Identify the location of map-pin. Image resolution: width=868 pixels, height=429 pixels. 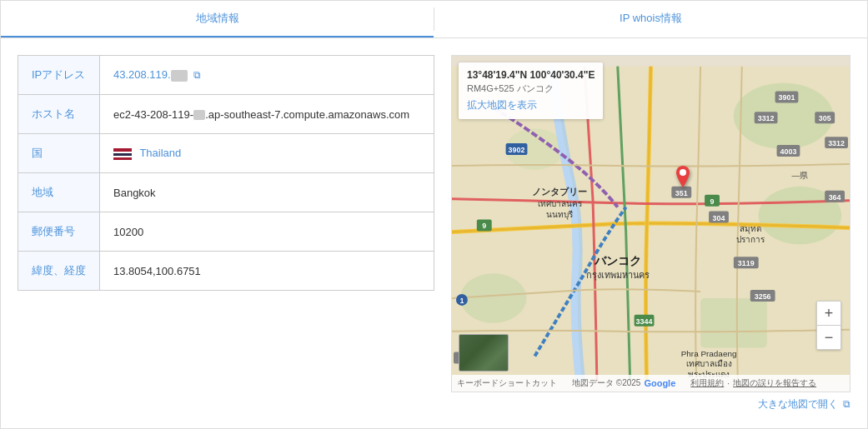
(683, 182).